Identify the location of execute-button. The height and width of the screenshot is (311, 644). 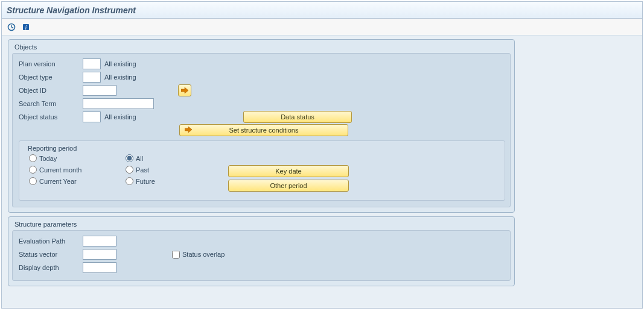
(11, 27).